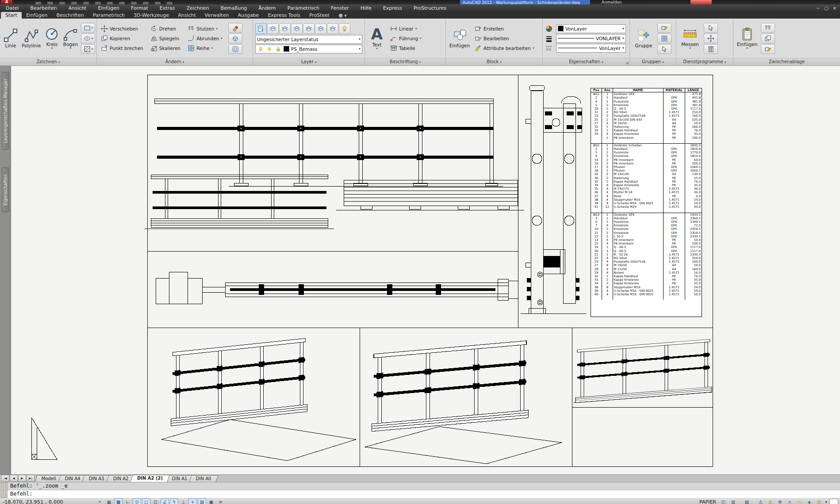 This screenshot has width=840, height=504. Describe the element at coordinates (826, 8) in the screenshot. I see `restore-icon: ▢` at that location.